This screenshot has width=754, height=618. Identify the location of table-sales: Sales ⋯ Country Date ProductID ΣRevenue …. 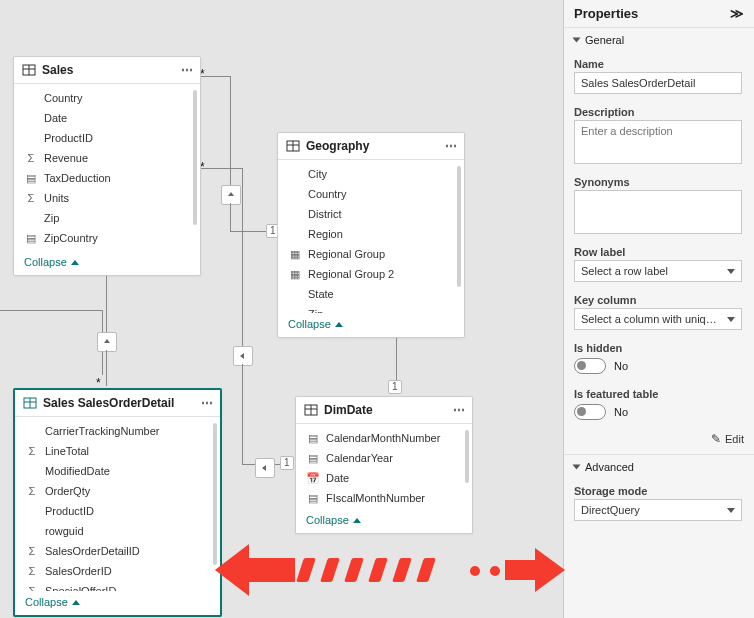
(107, 166).